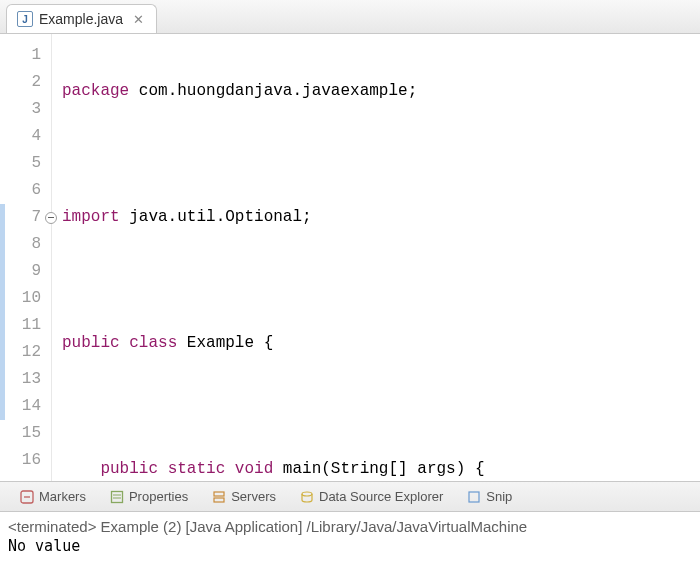 The height and width of the screenshot is (580, 700). What do you see at coordinates (51, 218) in the screenshot?
I see `fold-toggle-icon` at bounding box center [51, 218].